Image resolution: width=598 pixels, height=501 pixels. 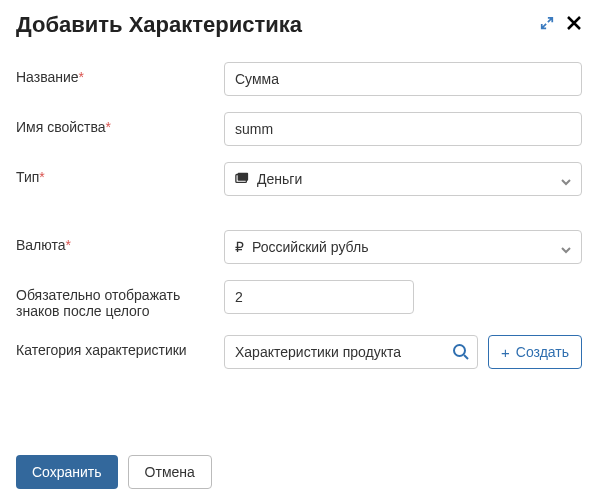 What do you see at coordinates (170, 472) in the screenshot?
I see `cancel-button: Отмена` at bounding box center [170, 472].